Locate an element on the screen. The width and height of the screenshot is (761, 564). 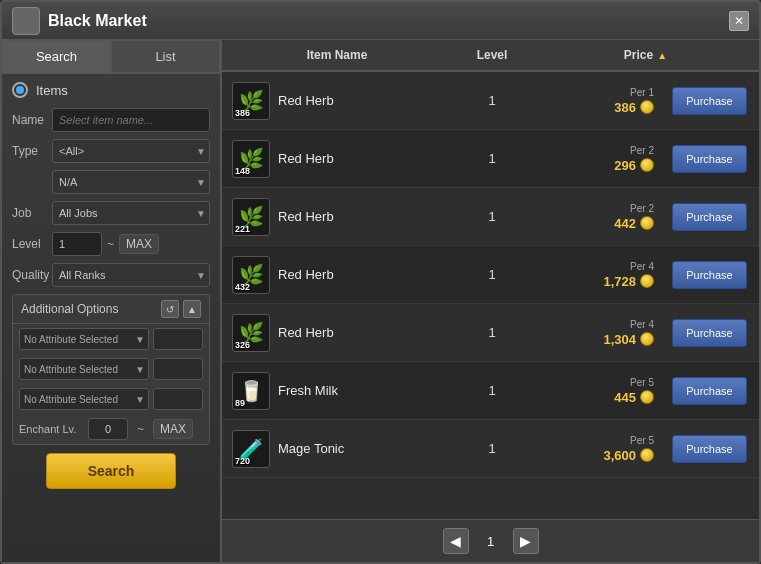
subtype-select: N/A is located at coordinates (131, 182).